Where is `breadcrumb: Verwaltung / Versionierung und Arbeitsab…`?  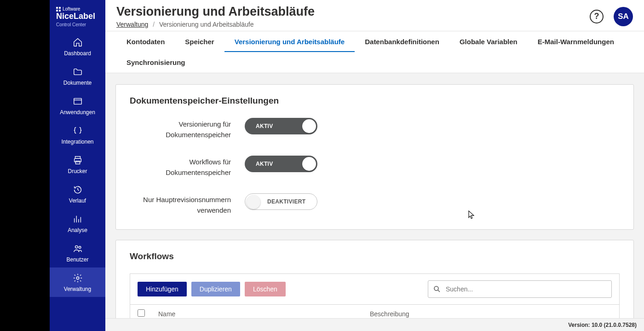
breadcrumb: Verwaltung / Versionierung und Arbeitsab… is located at coordinates (353, 24).